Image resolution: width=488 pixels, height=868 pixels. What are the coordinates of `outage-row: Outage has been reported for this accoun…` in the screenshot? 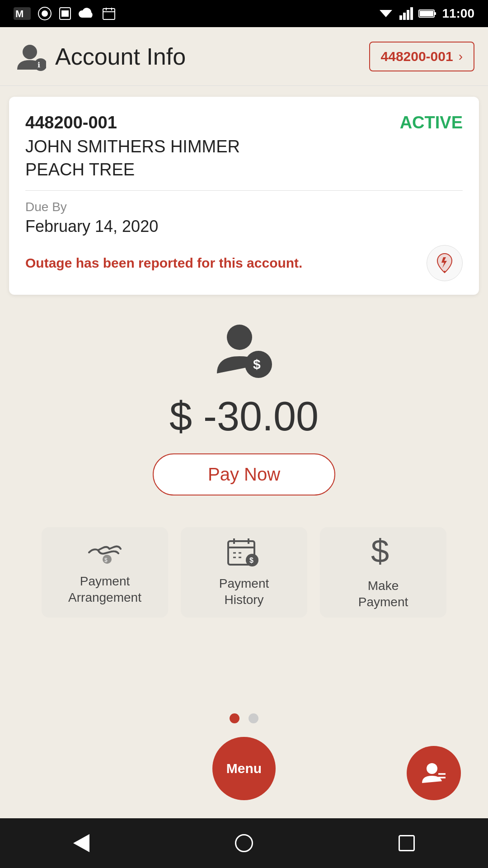 It's located at (244, 263).